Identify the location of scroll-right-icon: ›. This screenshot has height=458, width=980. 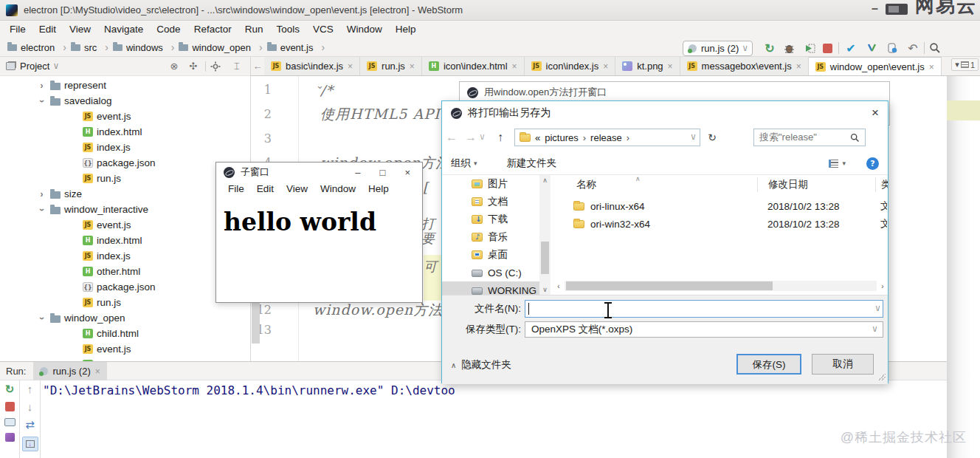
(883, 287).